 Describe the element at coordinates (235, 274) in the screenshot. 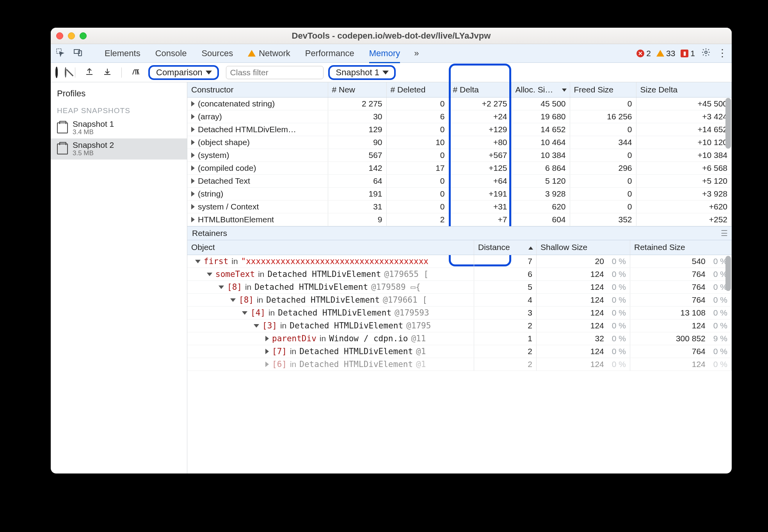

I see `retainer-key: someText` at that location.